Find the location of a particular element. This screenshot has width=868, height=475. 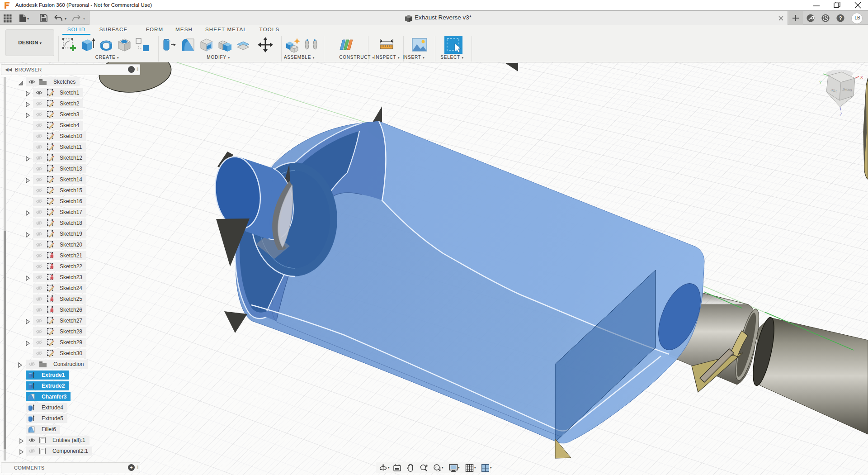

svg-text: Y is located at coordinates (821, 82).